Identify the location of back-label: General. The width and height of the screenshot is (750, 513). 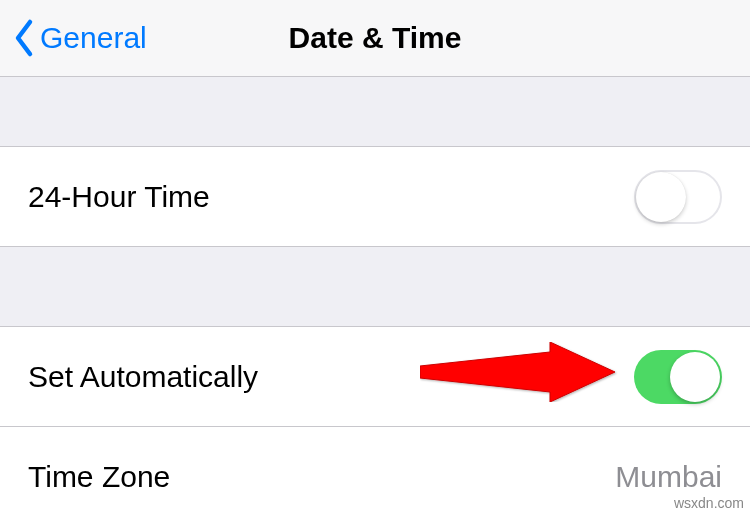
(94, 38).